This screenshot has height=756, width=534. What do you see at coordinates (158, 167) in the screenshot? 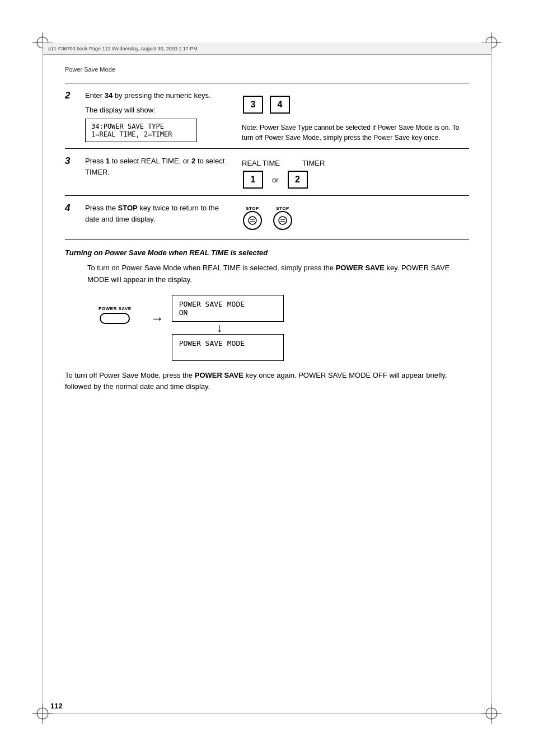
I see `step-3-instruction: Press 1 to select REAL TIME, or 2 to sel…` at bounding box center [158, 167].